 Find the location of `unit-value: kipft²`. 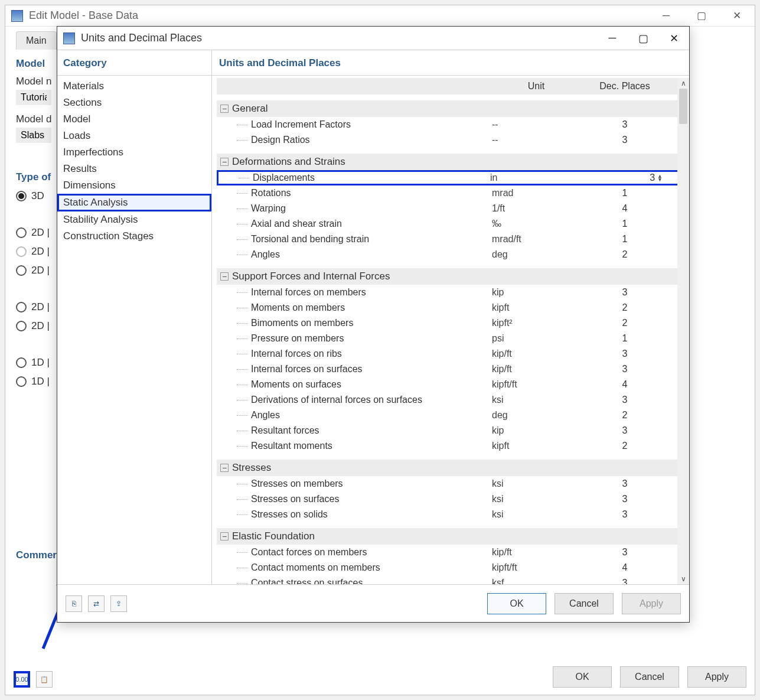

unit-value: kipft² is located at coordinates (536, 323).